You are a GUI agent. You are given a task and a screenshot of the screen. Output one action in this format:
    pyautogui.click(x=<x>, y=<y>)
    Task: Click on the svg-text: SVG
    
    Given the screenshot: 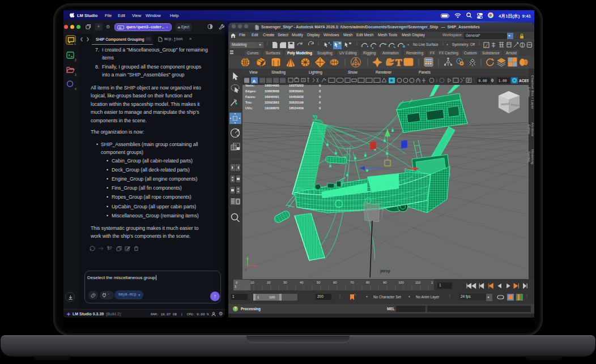 What is the action you would take?
    pyautogui.click(x=409, y=62)
    